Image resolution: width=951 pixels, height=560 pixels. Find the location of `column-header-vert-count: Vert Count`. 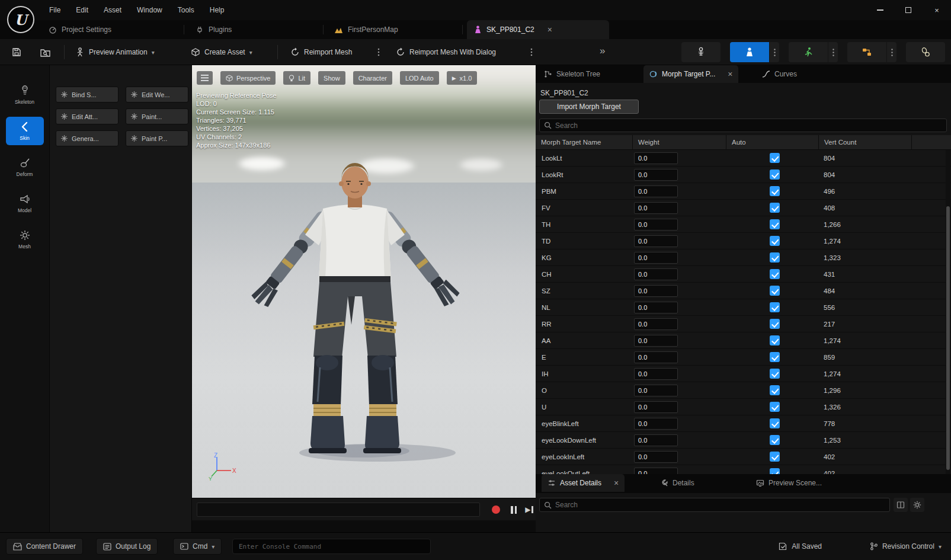

column-header-vert-count: Vert Count is located at coordinates (865, 142).